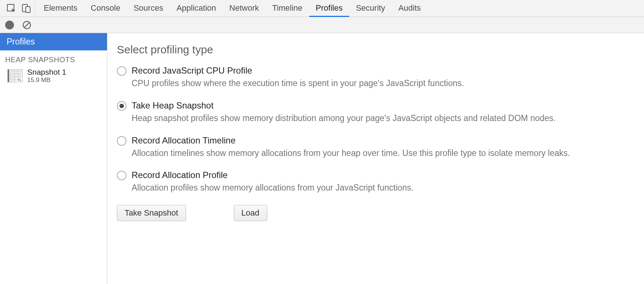 Image resolution: width=644 pixels, height=284 pixels. Describe the element at coordinates (329, 9) in the screenshot. I see `tab-profiles: Profiles` at that location.